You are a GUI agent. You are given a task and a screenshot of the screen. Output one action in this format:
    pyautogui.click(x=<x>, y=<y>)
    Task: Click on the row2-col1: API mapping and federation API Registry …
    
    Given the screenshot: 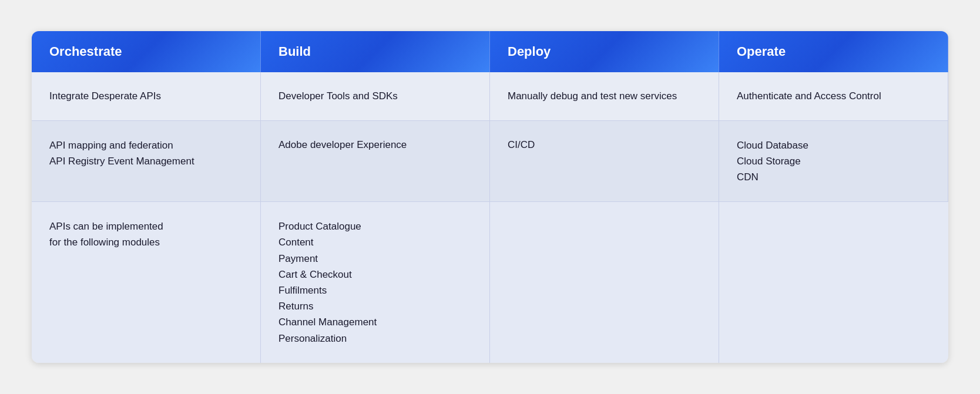 What is the action you would take?
    pyautogui.click(x=146, y=162)
    